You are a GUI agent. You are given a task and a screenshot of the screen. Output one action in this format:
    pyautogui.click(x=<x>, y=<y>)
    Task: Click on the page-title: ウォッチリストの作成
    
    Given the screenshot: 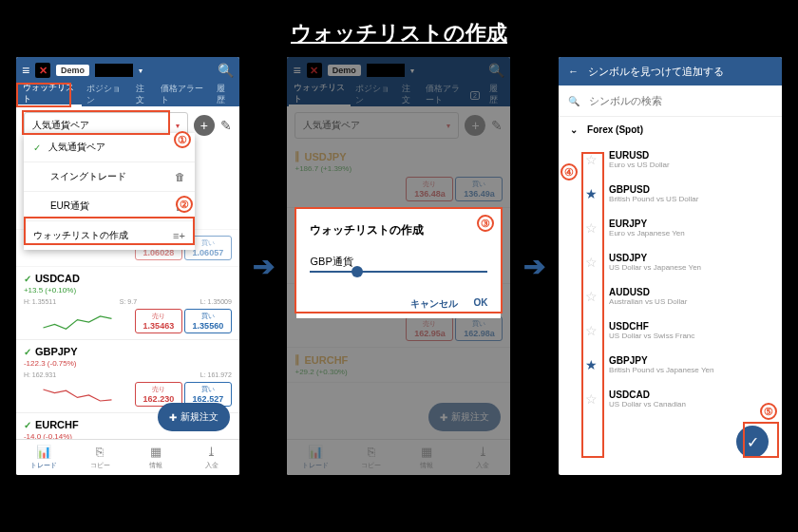 What is the action you would take?
    pyautogui.click(x=399, y=28)
    